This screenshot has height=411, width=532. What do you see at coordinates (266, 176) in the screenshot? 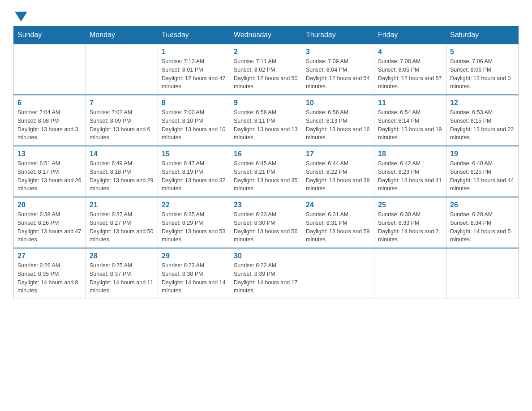
I see `sun-info: Sunrise: 6:45 AMSunset: 8:21 PMDaylight:…` at bounding box center [266, 176].